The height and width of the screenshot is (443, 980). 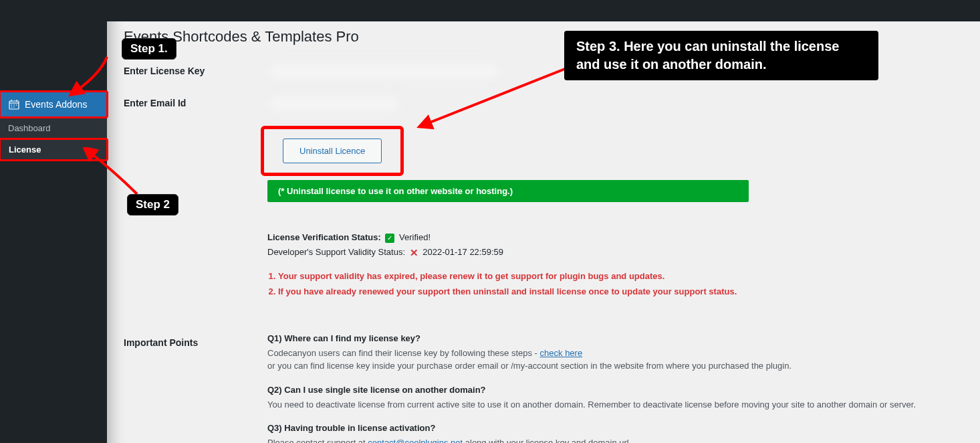 I want to click on row-uninstall: Uninstall Licence, so click(x=543, y=151).